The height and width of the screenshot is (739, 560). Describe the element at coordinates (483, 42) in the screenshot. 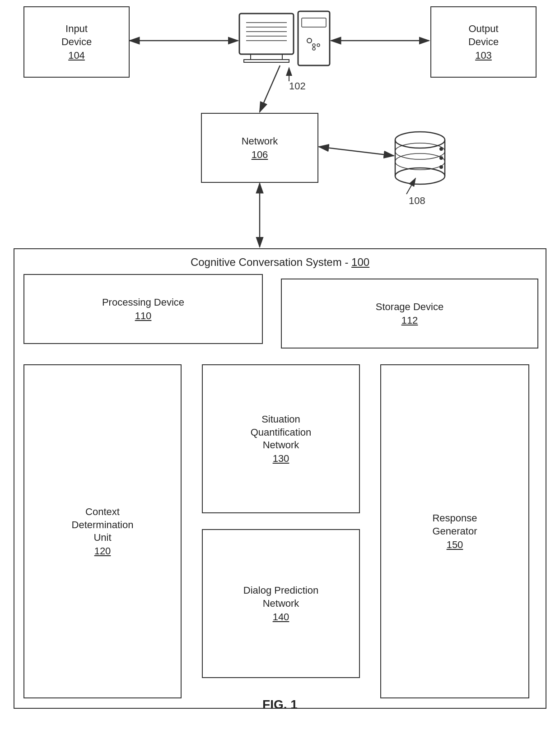

I see `output-device-box: Output Device 103` at that location.